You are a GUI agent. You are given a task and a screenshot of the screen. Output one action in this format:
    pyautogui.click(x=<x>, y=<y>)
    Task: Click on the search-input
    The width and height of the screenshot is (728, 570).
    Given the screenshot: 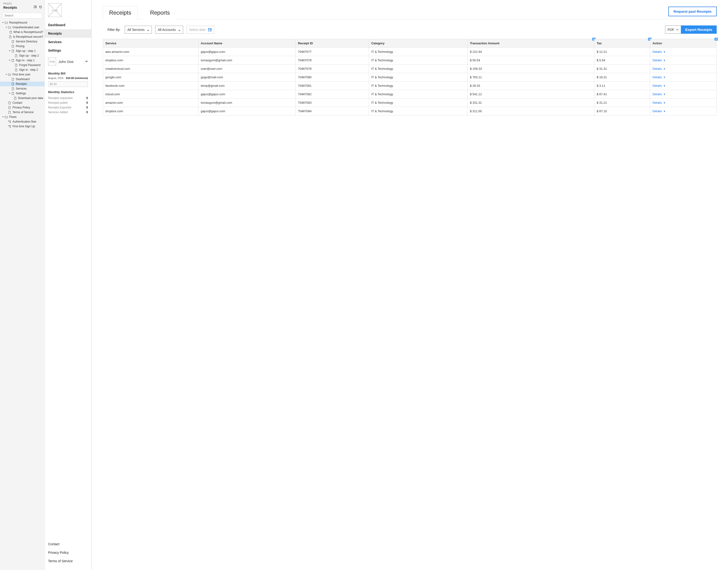 What is the action you would take?
    pyautogui.click(x=22, y=15)
    